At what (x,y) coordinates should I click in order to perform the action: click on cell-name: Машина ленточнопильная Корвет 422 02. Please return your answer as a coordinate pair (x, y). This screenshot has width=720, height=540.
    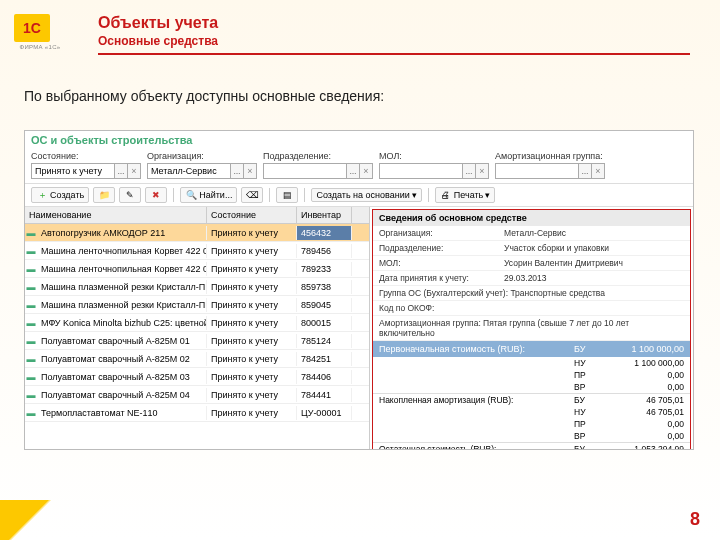
    Looking at the image, I should click on (122, 269).